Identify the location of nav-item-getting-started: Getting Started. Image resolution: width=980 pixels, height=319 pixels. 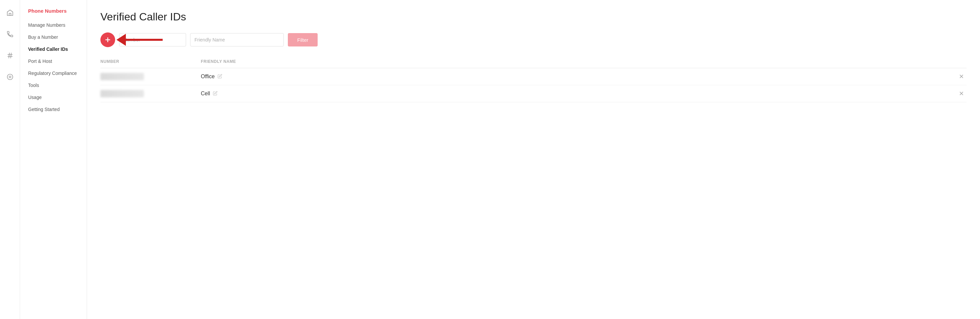
(53, 110).